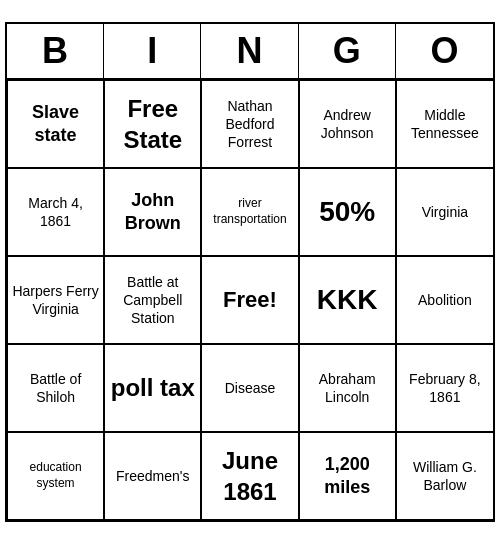  What do you see at coordinates (250, 52) in the screenshot?
I see `bingo-header: BINGO` at bounding box center [250, 52].